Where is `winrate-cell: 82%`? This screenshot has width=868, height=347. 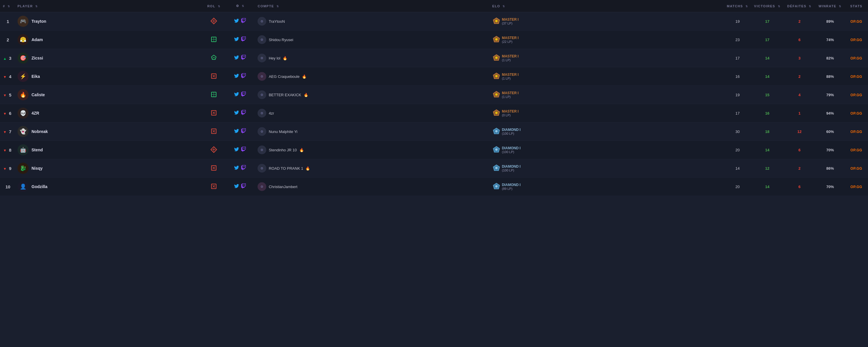 winrate-cell: 82% is located at coordinates (830, 58).